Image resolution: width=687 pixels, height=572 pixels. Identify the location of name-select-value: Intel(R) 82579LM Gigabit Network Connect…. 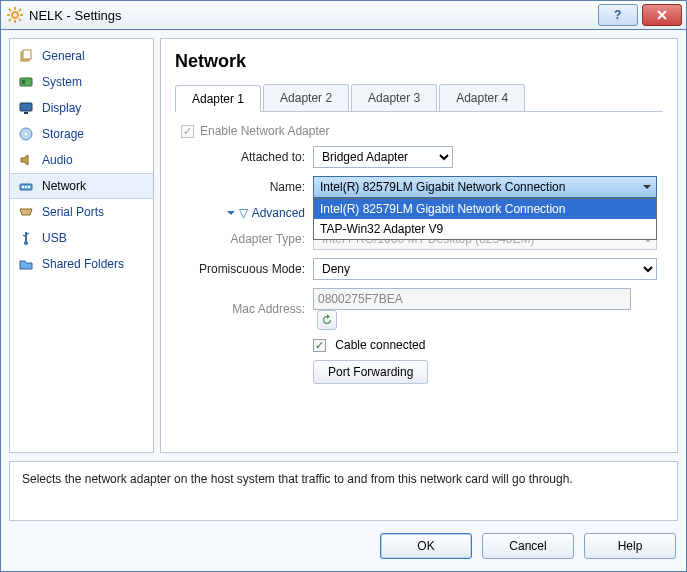
(442, 187).